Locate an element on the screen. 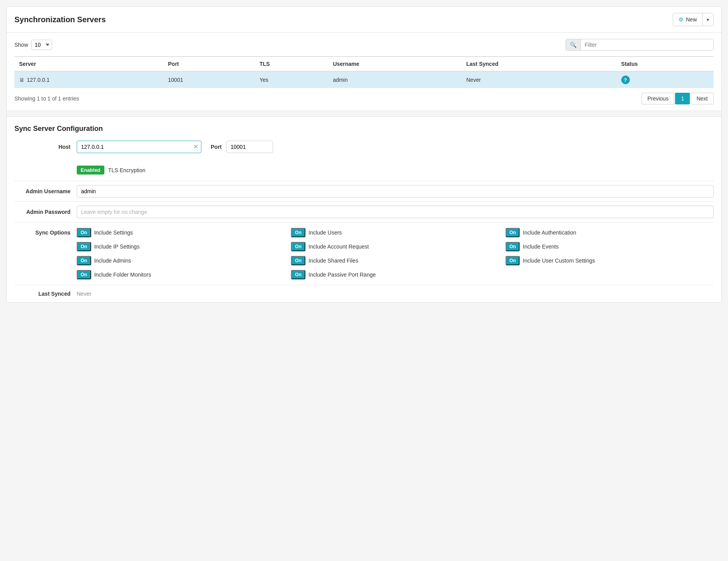  search-icon: 🔍 is located at coordinates (573, 45).